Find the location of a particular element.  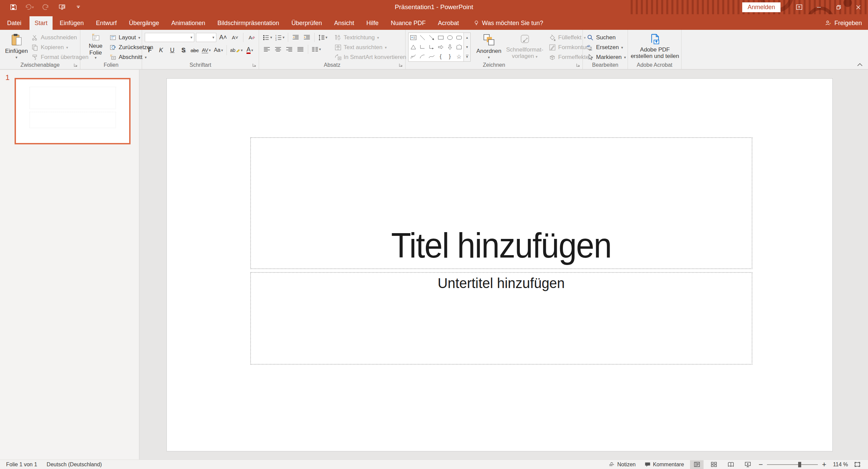

quick-styles-button: Schnellformat- vorlagen ▾ is located at coordinates (525, 46).